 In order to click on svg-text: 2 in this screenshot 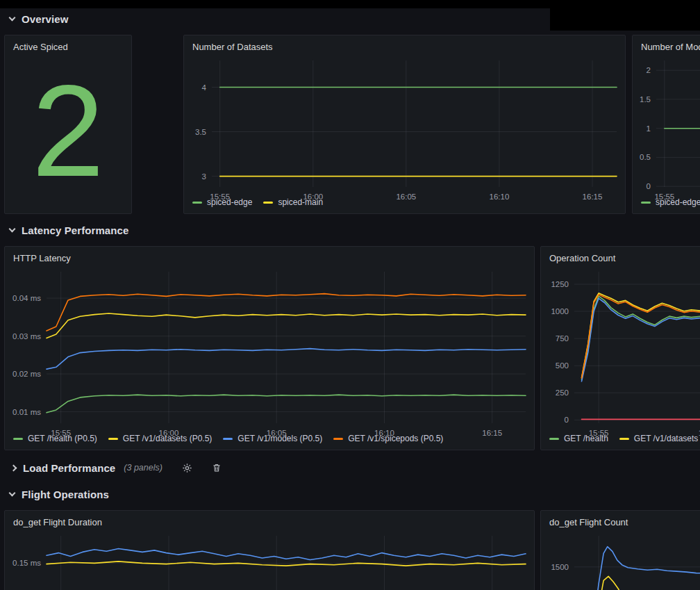, I will do `click(649, 70)`.